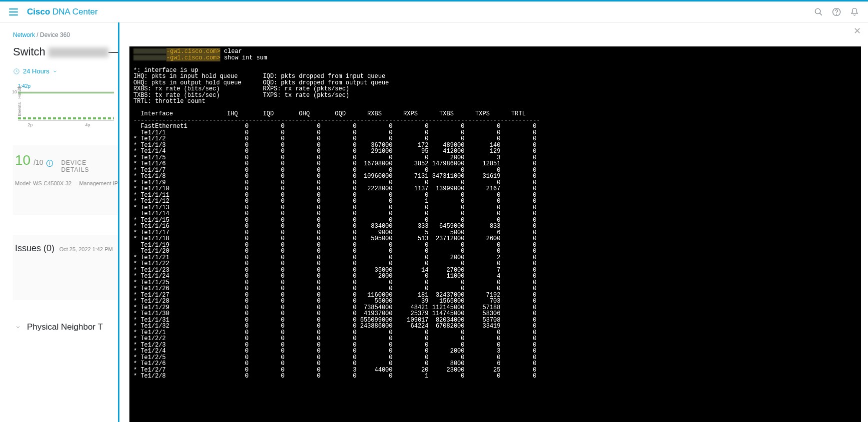 The image size is (868, 422). I want to click on health-score: 10, so click(23, 160).